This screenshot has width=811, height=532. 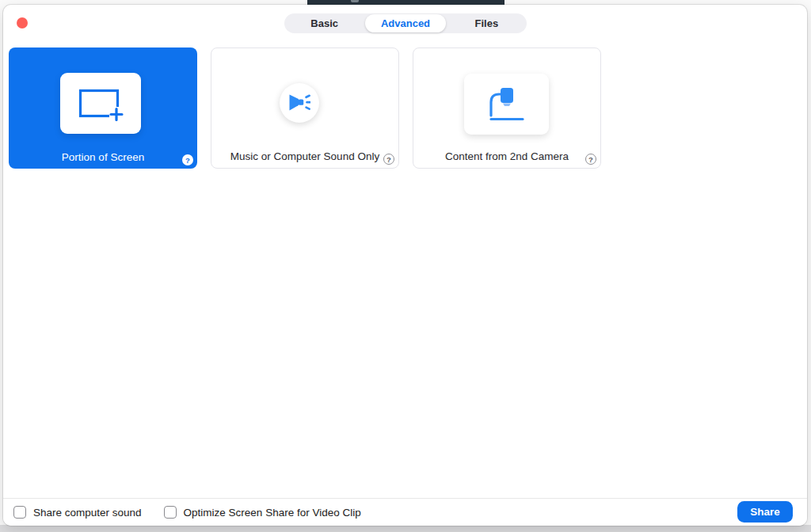 I want to click on tab-advanced: Advanced, so click(x=406, y=24).